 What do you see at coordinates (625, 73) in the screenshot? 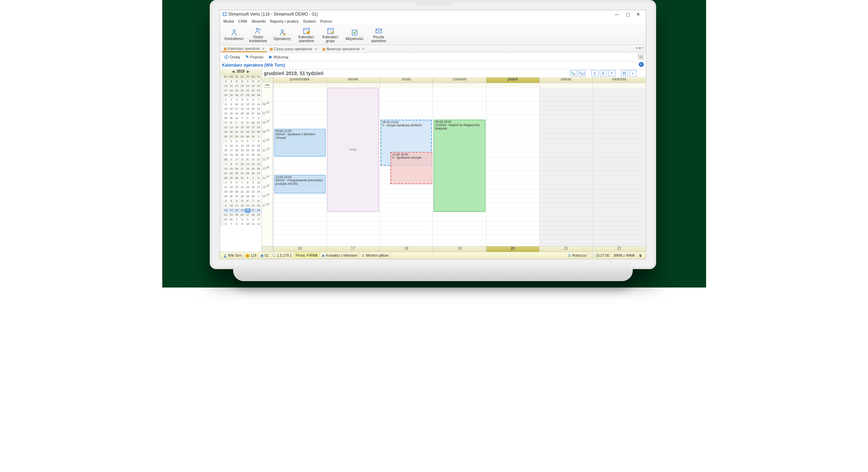
I see `view-month-button: 31` at bounding box center [625, 73].